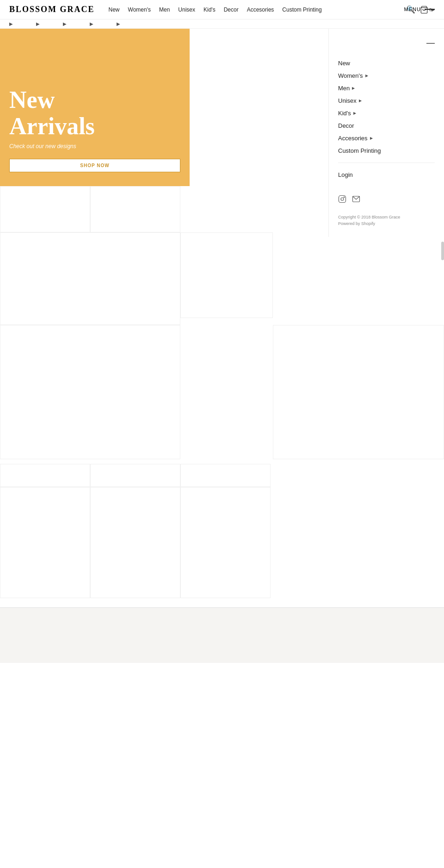 This screenshot has height=868, width=444. What do you see at coordinates (261, 10) in the screenshot?
I see `nav-item-accesories: Accesories` at bounding box center [261, 10].